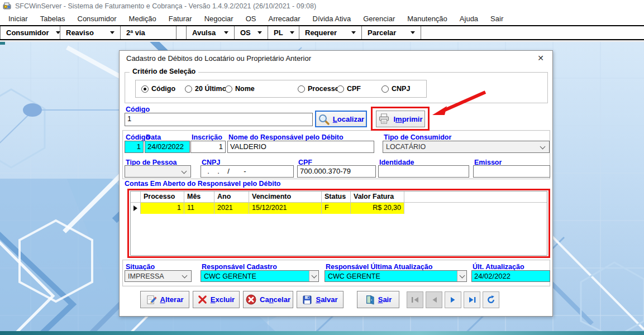 The height and width of the screenshot is (335, 644). What do you see at coordinates (378, 299) in the screenshot?
I see `sair-button: Sair` at bounding box center [378, 299].